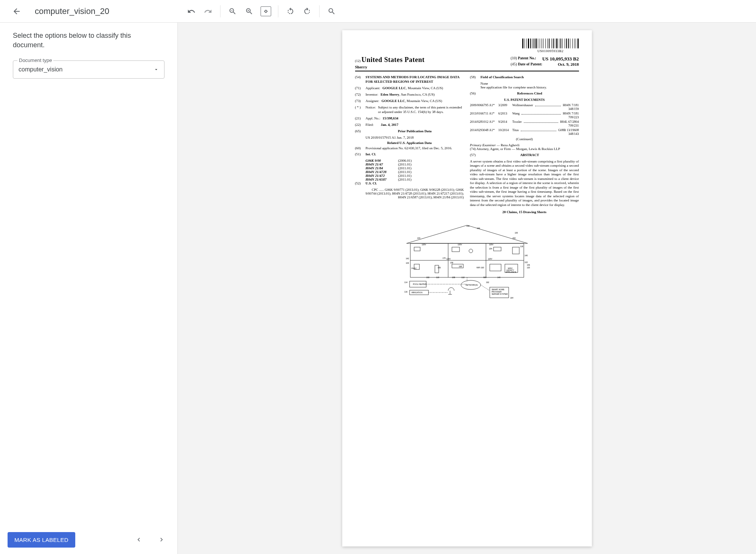 This screenshot has width=756, height=554. What do you see at coordinates (139, 540) in the screenshot?
I see `chevron-left-icon` at bounding box center [139, 540].